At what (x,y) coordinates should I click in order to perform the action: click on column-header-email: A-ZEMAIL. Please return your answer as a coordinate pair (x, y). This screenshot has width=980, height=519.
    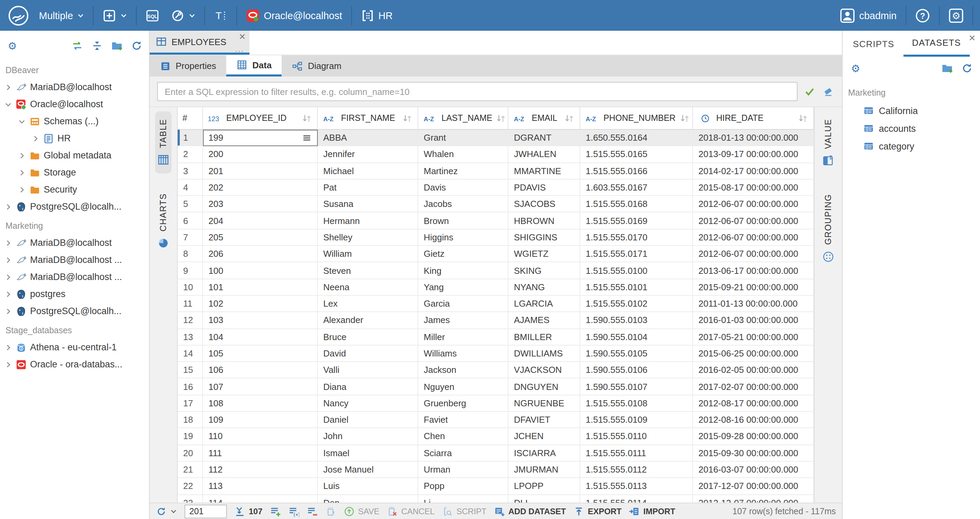
    Looking at the image, I should click on (544, 119).